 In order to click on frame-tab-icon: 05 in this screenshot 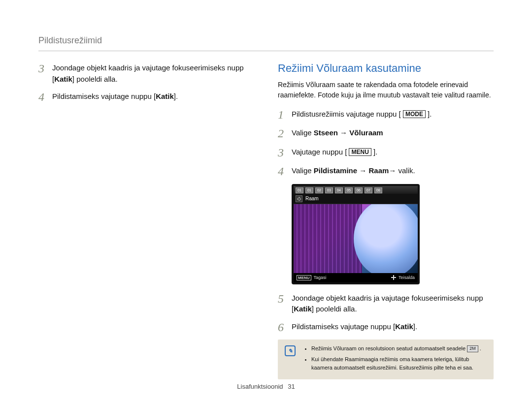, I will do `click(349, 190)`.